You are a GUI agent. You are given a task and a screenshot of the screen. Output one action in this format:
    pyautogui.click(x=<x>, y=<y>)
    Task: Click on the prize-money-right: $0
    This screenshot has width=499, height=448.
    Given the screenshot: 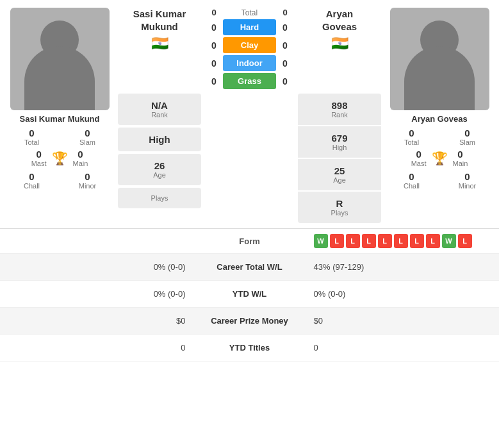 What is the action you would take?
    pyautogui.click(x=402, y=320)
    